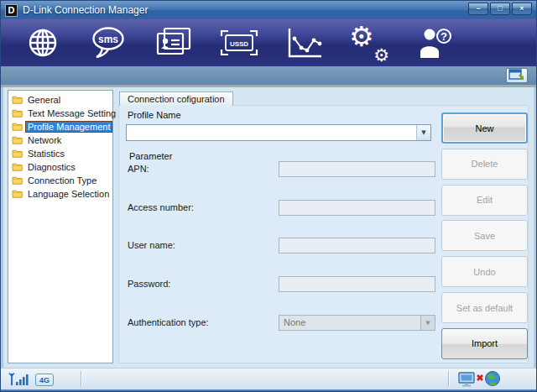 This screenshot has width=537, height=392. I want to click on sidebar-item-connection-type: Connection Type, so click(61, 180).